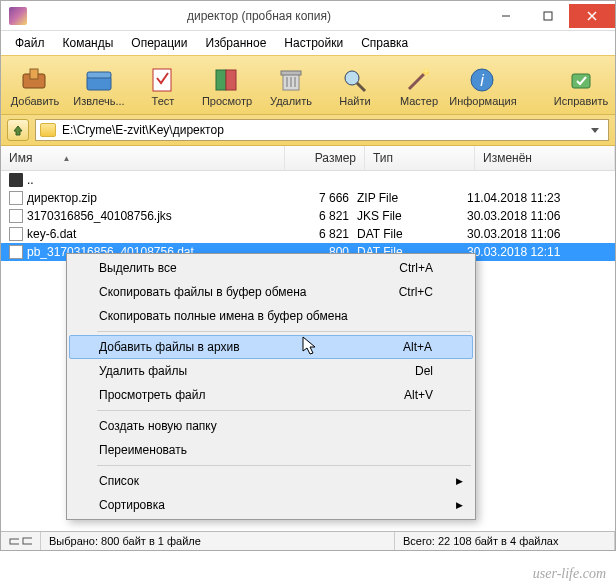  Describe the element at coordinates (271, 481) in the screenshot. I see `ctx-list: Список▶` at that location.